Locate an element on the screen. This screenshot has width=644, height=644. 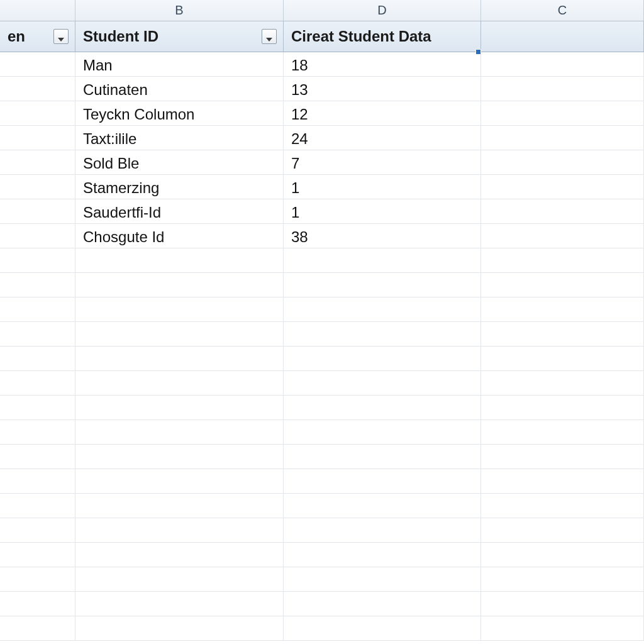
cell-student-id: Cutinaten is located at coordinates (180, 89).